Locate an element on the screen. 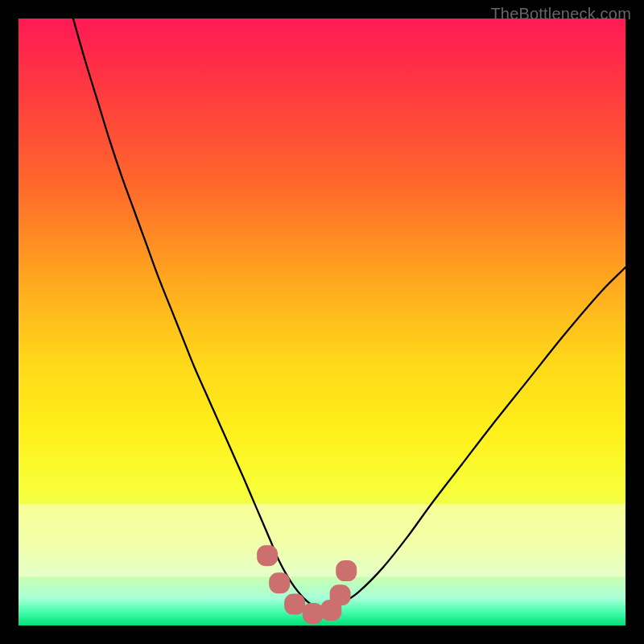  pale-band is located at coordinates (322, 541).